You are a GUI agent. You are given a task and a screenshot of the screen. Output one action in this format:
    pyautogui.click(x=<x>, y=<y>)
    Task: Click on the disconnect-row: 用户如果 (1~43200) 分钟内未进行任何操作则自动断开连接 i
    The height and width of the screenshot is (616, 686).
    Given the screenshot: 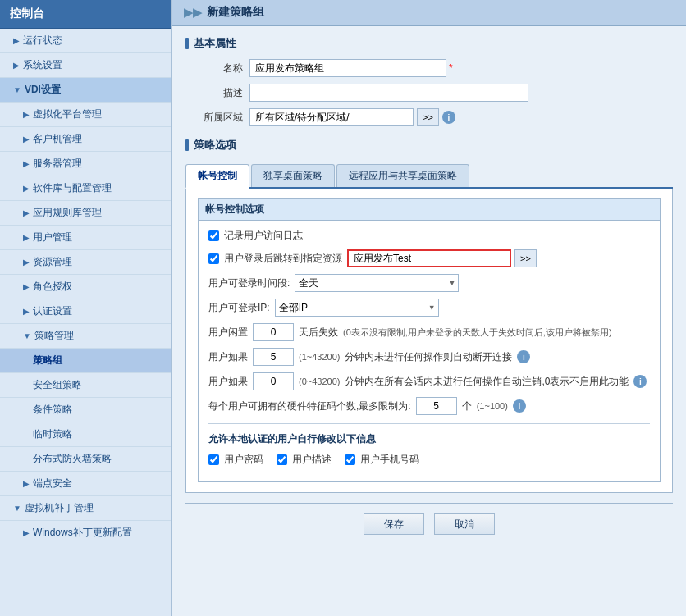 What is the action you would take?
    pyautogui.click(x=429, y=357)
    